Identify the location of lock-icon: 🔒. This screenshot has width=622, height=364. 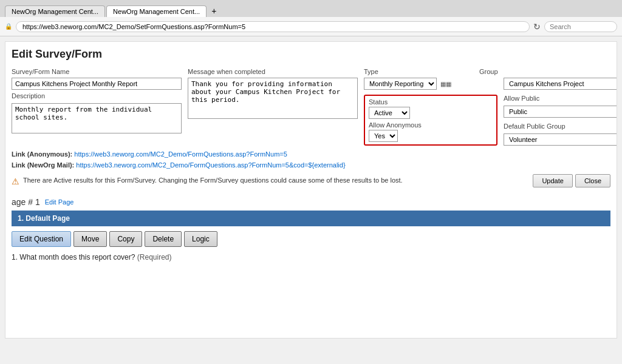
(9, 27).